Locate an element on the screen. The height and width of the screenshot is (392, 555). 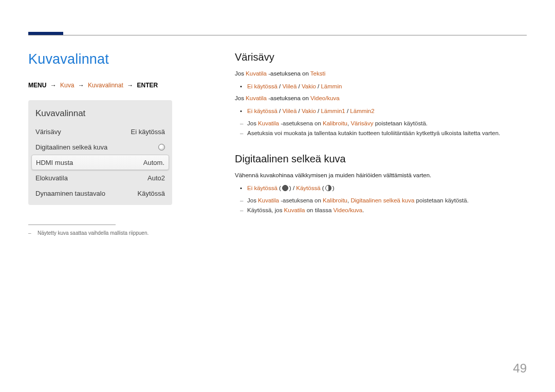
menu-row-value: Käytössä is located at coordinates (151, 193).